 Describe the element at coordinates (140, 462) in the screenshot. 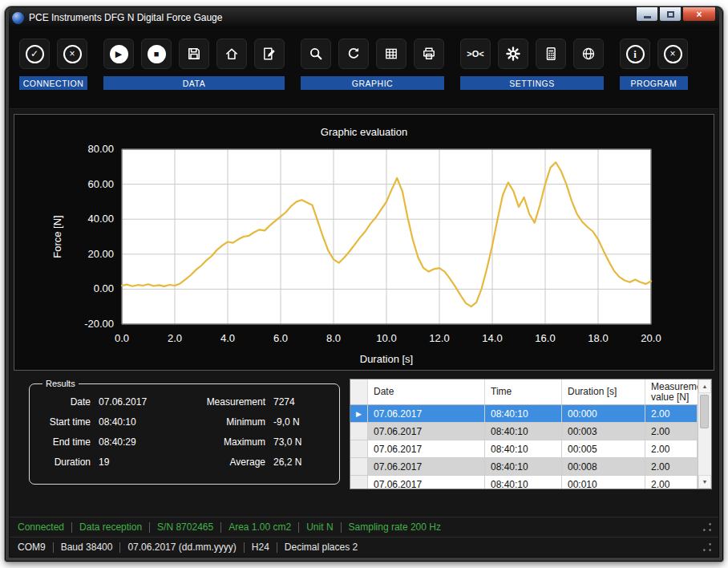

I see `result-value: 19` at that location.